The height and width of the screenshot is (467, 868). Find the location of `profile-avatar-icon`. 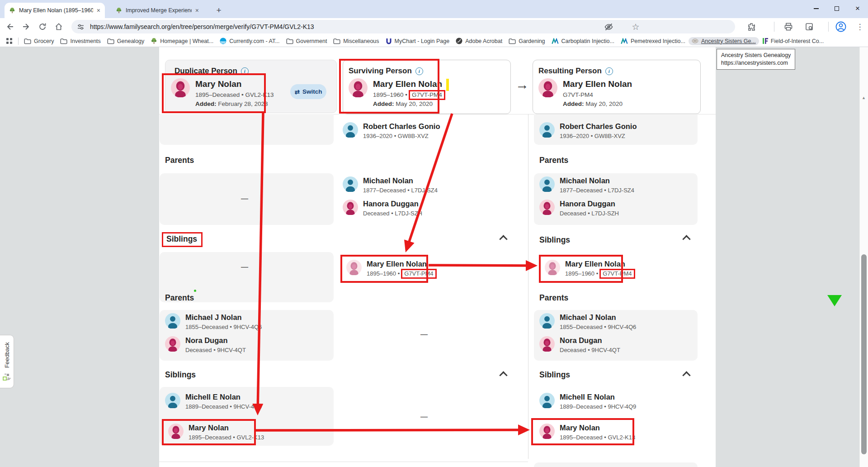

profile-avatar-icon is located at coordinates (841, 27).